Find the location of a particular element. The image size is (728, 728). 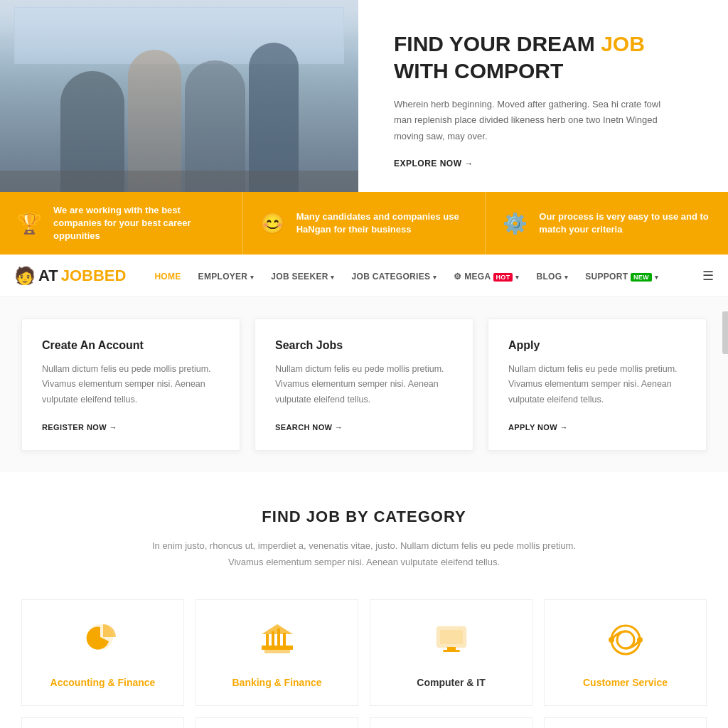

nav-item-blog: BLOG ▾ is located at coordinates (552, 276).